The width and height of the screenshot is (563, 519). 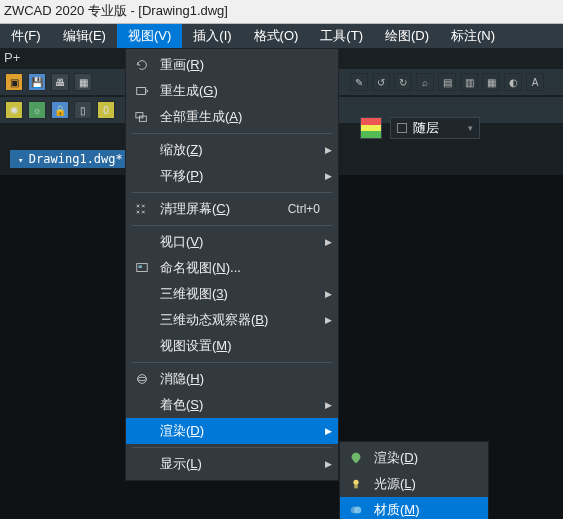 What do you see at coordinates (276, 36) in the screenshot?
I see `menu-format: 格式(O)` at bounding box center [276, 36].